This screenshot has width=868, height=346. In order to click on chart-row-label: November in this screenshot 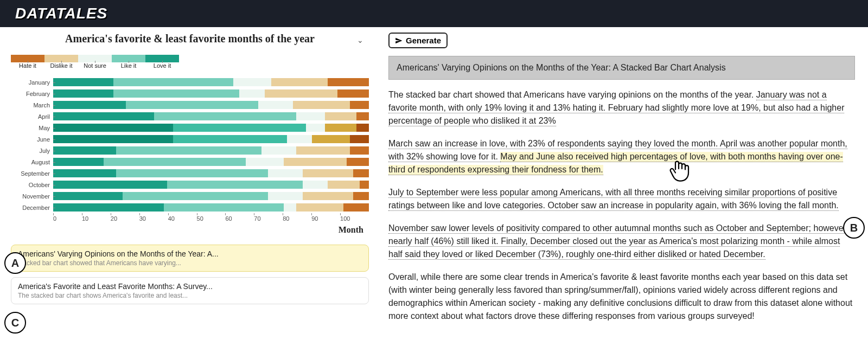, I will do `click(32, 196)`.